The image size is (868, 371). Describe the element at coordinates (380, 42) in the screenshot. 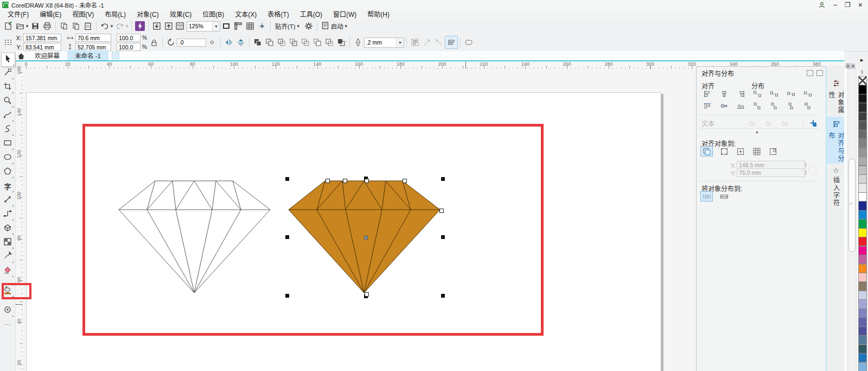

I see `outline-width-field` at that location.